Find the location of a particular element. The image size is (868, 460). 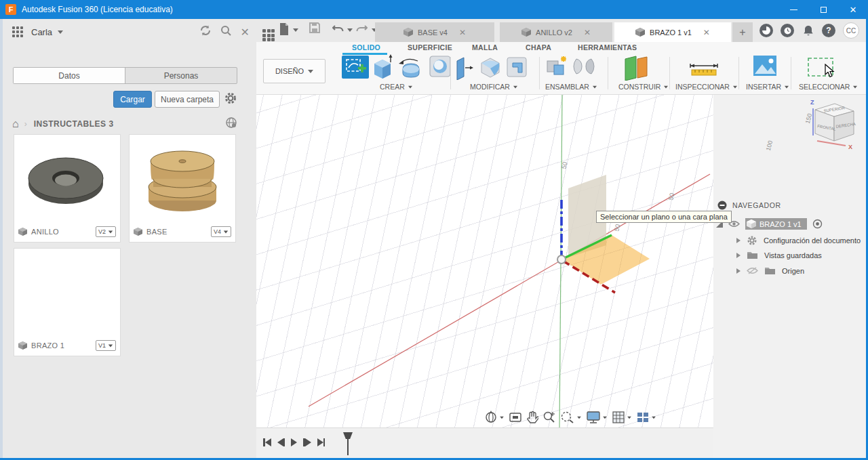

group-ensamblar: ENSAMBLAR is located at coordinates (571, 87).